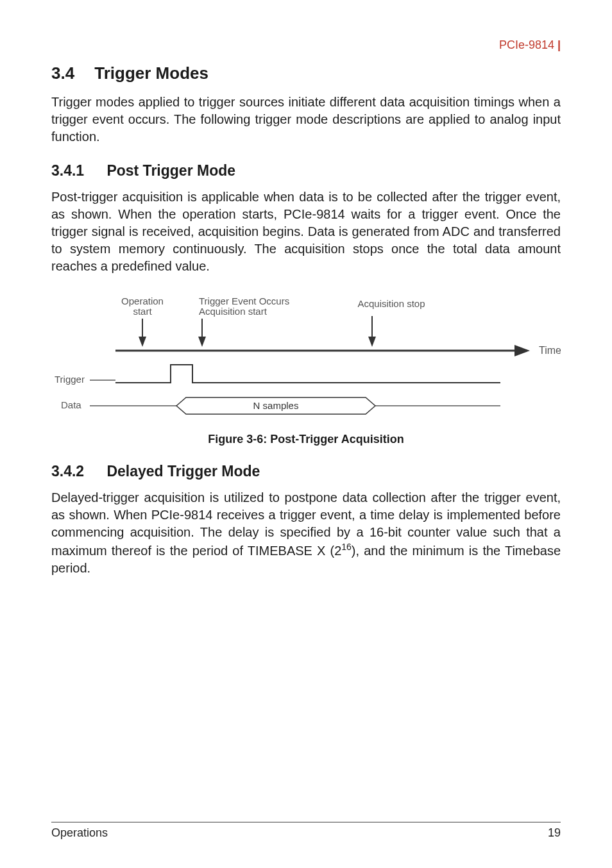 Image resolution: width=612 pixels, height=868 pixels. I want to click on label-op-start-l2: start, so click(142, 312).